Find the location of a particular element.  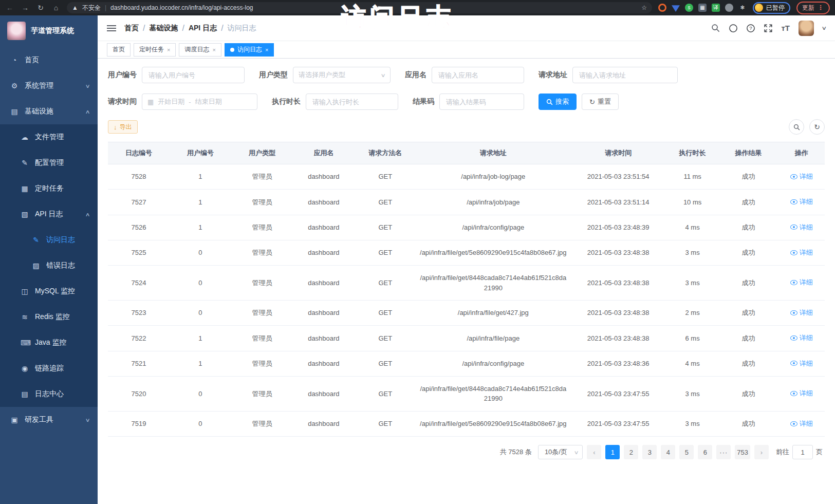

app-name-input is located at coordinates (478, 75).